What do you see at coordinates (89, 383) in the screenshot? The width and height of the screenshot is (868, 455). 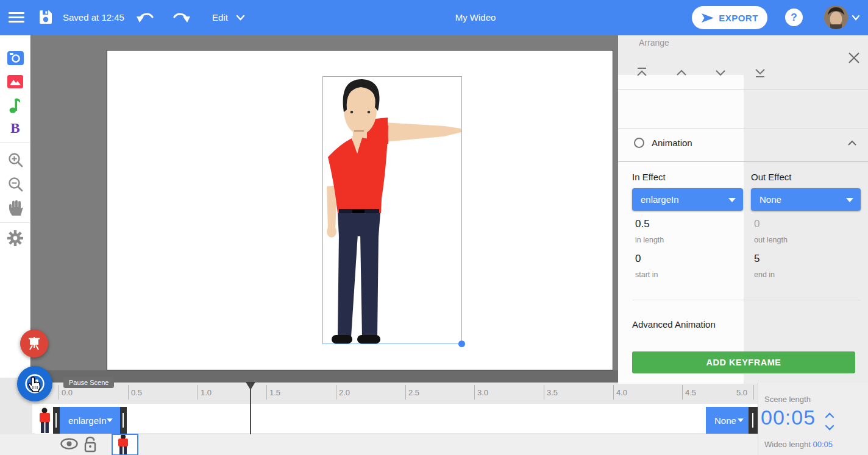 I see `pause-scene-tooltip: Pause Scene` at bounding box center [89, 383].